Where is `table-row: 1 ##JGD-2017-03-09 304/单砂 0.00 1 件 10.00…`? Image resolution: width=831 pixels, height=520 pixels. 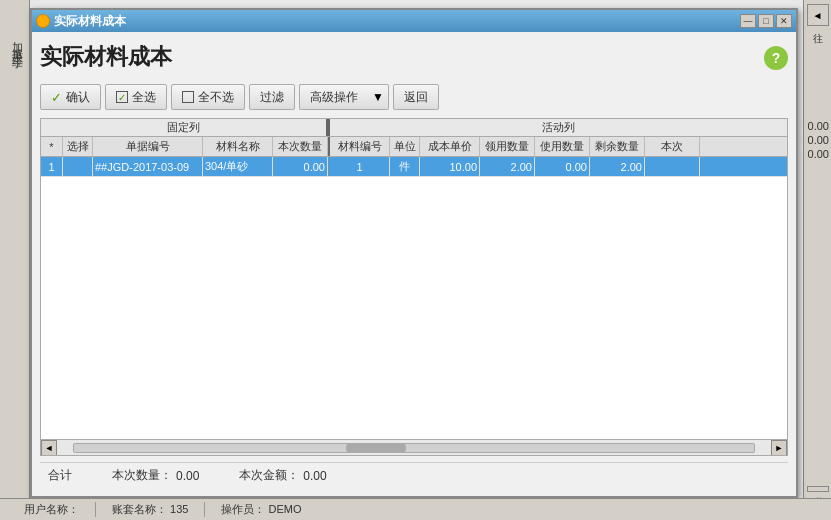 table-row: 1 ##JGD-2017-03-09 304/单砂 0.00 1 件 10.00… is located at coordinates (414, 167).